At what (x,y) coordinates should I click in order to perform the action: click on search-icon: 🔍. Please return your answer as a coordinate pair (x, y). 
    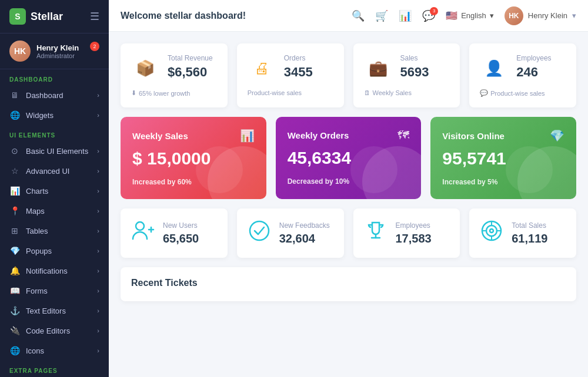
    Looking at the image, I should click on (358, 16).